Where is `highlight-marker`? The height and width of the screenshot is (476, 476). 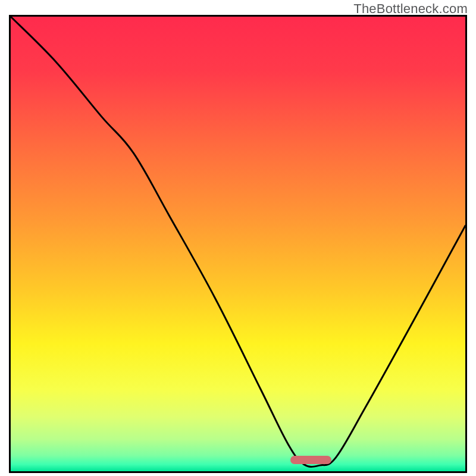 highlight-marker is located at coordinates (311, 460).